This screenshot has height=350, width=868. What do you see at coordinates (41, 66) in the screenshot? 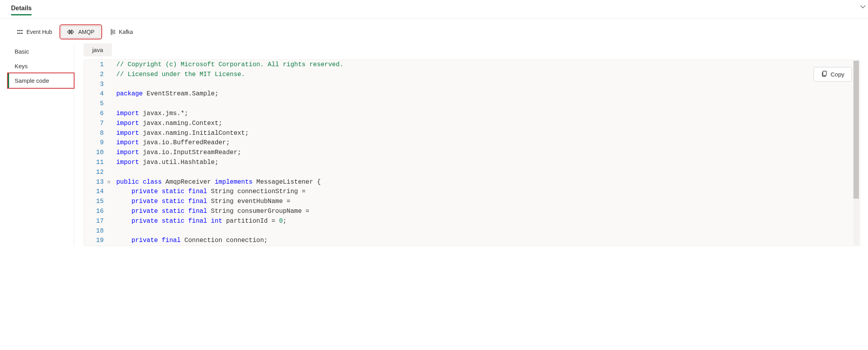
I see `side-nav-keys: Keys` at bounding box center [41, 66].